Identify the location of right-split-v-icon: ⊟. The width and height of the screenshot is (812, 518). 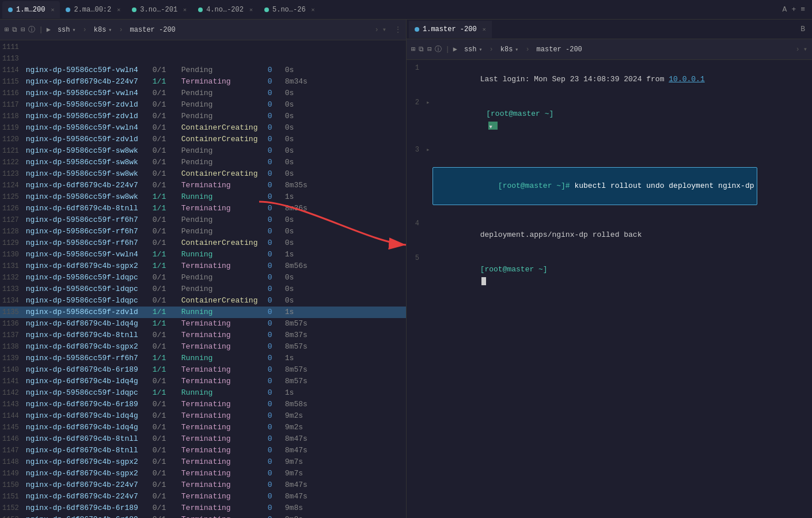
(430, 50).